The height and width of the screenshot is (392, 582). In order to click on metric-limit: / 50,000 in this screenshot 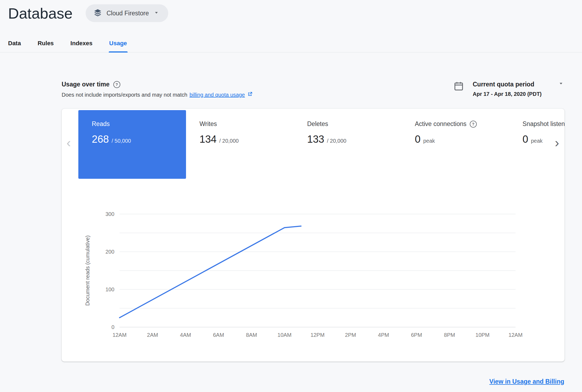, I will do `click(121, 141)`.